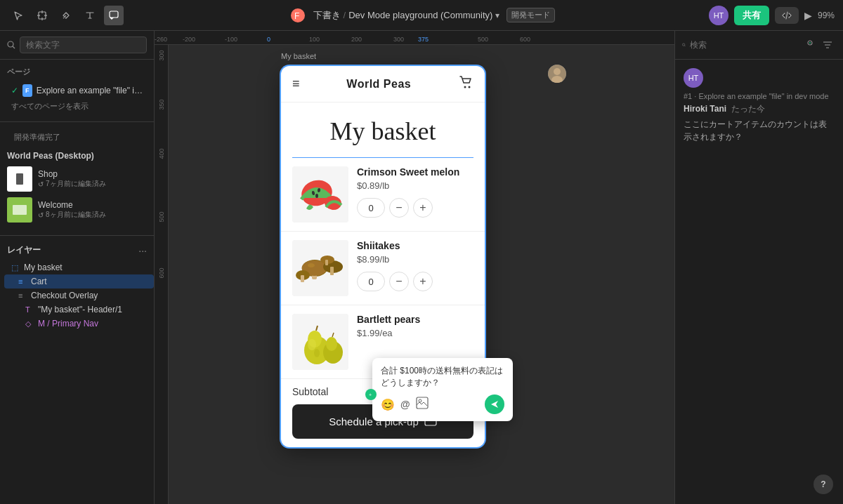 The height and width of the screenshot is (504, 843). I want to click on frame-icon-3: ≡, so click(23, 296).